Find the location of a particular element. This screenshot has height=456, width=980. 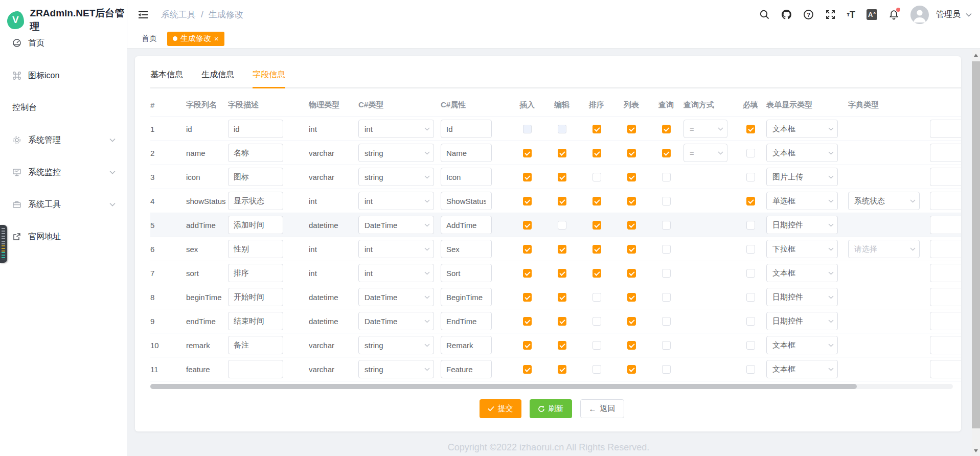

vertical-scrollbar-thumb is located at coordinates (976, 245).